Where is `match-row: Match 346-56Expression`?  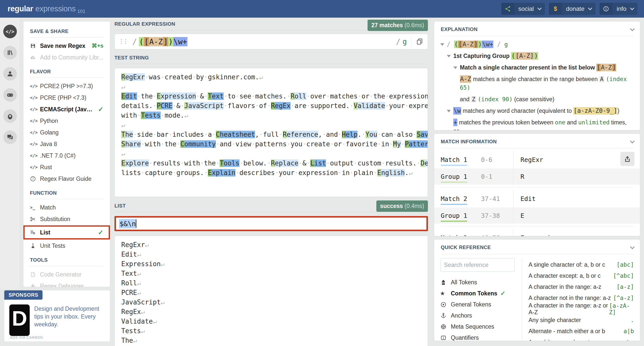 match-row: Match 346-56Expression is located at coordinates (537, 233).